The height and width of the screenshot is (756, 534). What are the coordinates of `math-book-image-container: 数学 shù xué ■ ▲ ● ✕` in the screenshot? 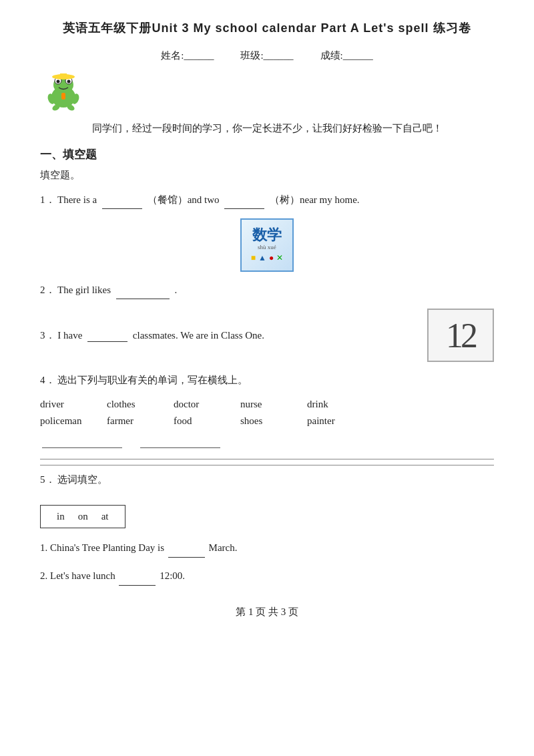 It's located at (267, 245).